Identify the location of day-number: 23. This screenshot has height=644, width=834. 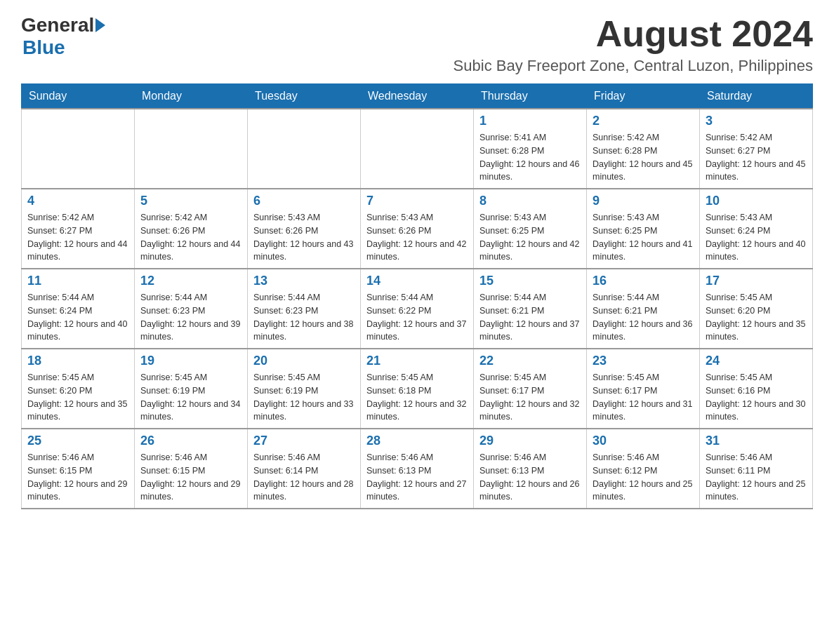
(643, 361).